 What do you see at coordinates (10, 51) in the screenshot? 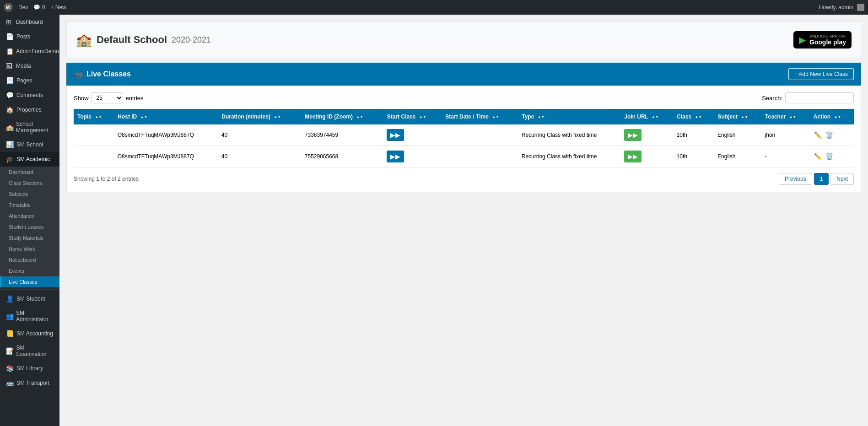
I see `adminform-icon: 📋` at bounding box center [10, 51].